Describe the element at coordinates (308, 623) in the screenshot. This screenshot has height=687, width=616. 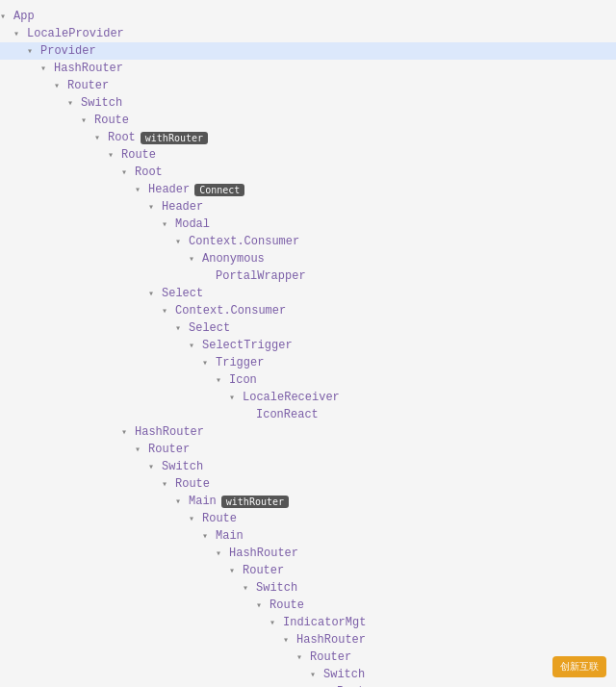
I see `tree-node: ▾IndicatorMgt` at that location.